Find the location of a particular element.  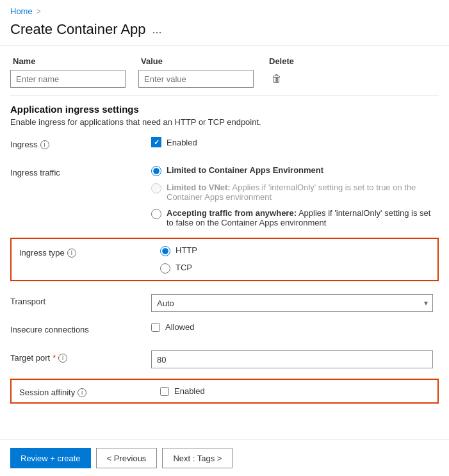

ingress-type-radio-tcp is located at coordinates (165, 268).